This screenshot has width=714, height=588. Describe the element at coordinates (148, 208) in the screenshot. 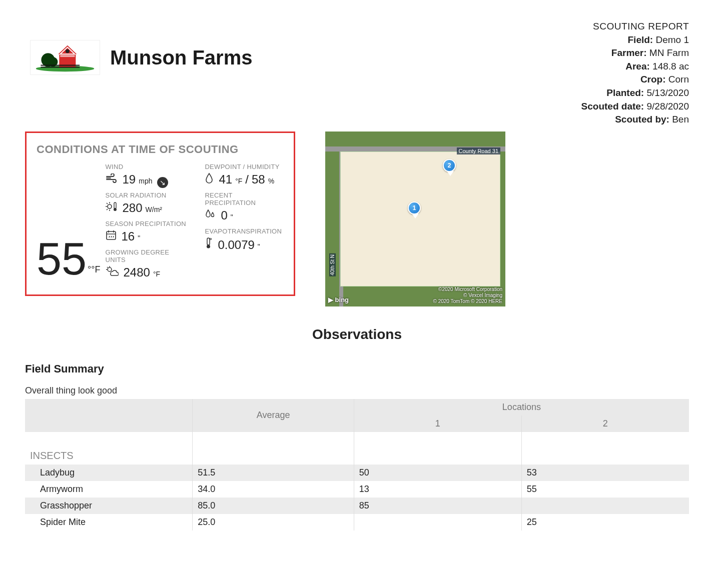

I see `solar-value: 280W/m²` at that location.